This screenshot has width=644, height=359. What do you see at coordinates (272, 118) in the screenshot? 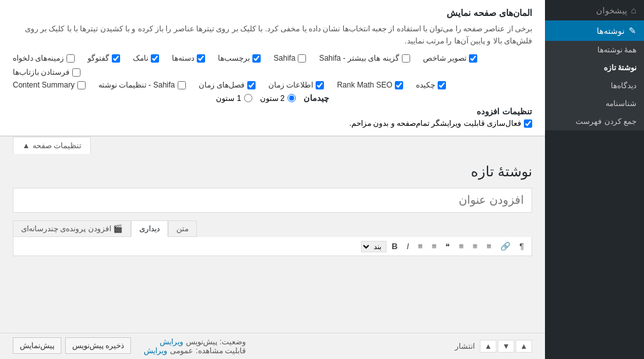
I see `advanced-section: تنظیمات افزوده فعال‌سازی قابلیت ویرایشگر…` at bounding box center [272, 118].